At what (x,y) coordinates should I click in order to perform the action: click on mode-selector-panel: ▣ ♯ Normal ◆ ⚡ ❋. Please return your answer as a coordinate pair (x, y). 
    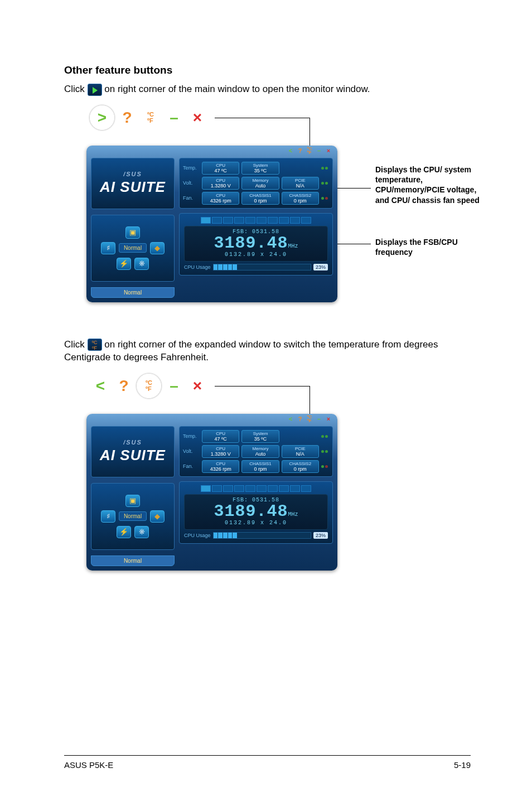
    Looking at the image, I should click on (133, 248).